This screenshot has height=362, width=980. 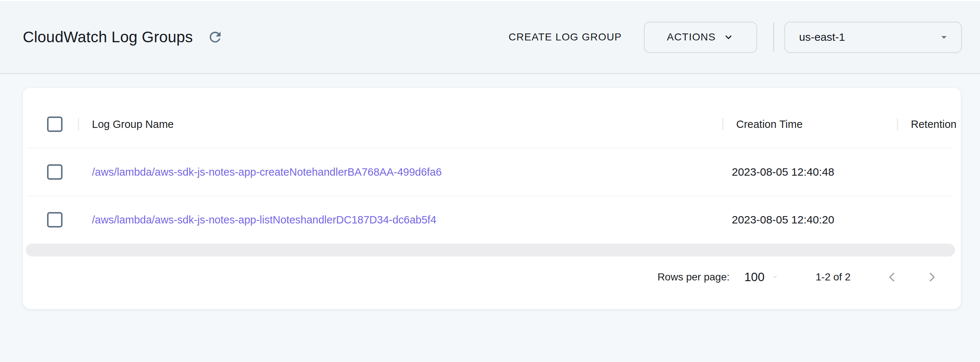 What do you see at coordinates (400, 172) in the screenshot?
I see `row-name-cell: /aws/lambda/aws-sdk-js-notes-app-createN…` at bounding box center [400, 172].